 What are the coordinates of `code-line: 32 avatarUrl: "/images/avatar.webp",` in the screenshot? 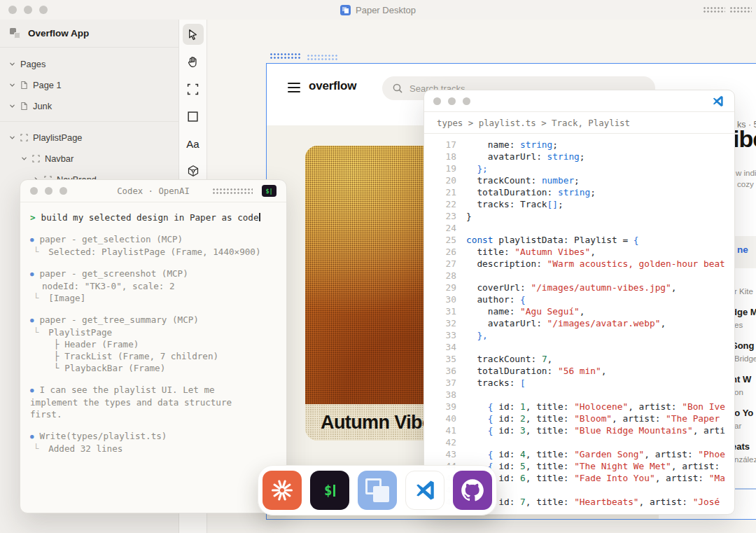 It's located at (585, 324).